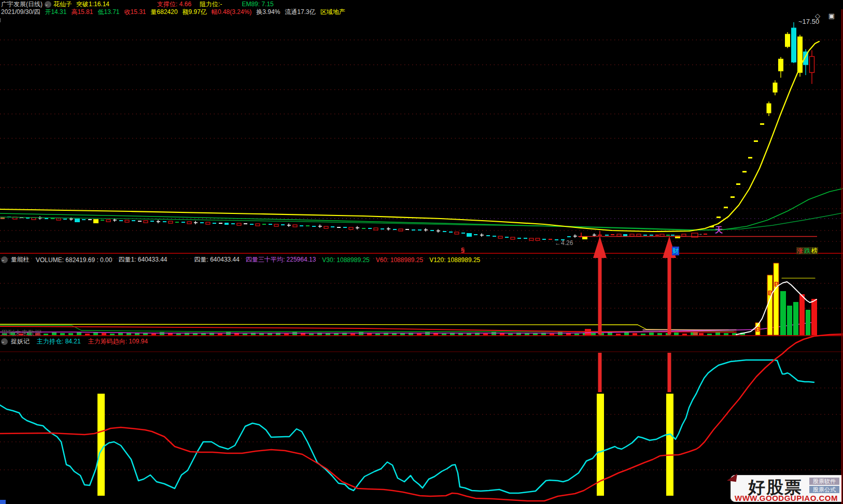 This screenshot has height=504, width=843. Describe the element at coordinates (217, 260) in the screenshot. I see `siliang-value: 四量: 640433.44` at that location.